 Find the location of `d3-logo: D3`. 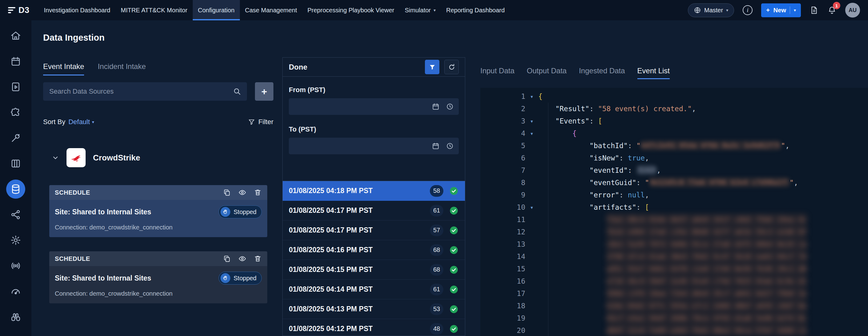

d3-logo: D3 is located at coordinates (19, 10).